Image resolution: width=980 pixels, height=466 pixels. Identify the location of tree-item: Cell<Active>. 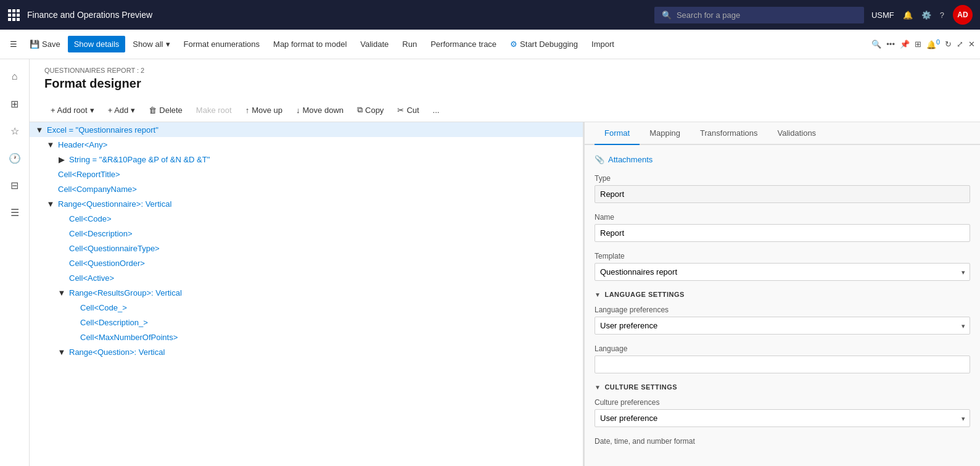
(306, 278).